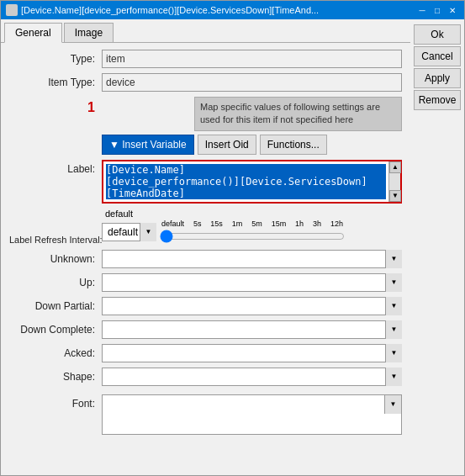 Image resolution: width=465 pixels, height=476 pixels. What do you see at coordinates (394, 182) in the screenshot?
I see `label-scrollbar: ▲ ▼` at bounding box center [394, 182].